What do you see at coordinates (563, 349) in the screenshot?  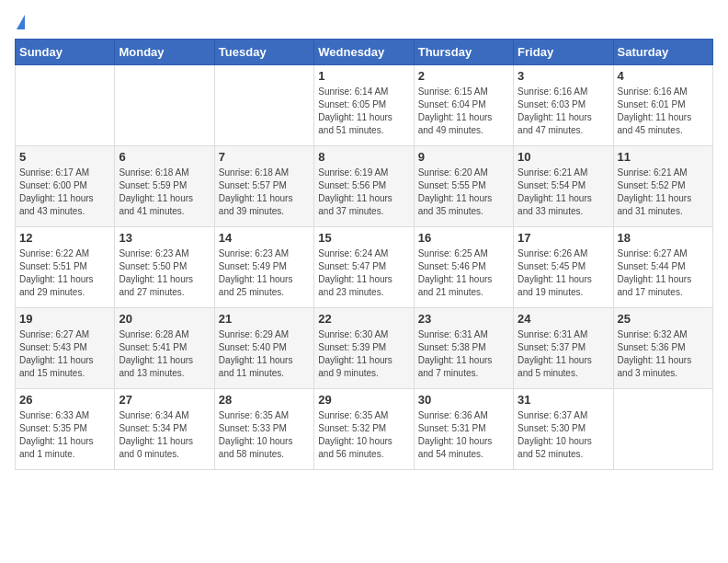 I see `calendar-cell: 24Sunrise: 6:31 AM Sunset: 5:37 PM Dayli…` at bounding box center [563, 349].